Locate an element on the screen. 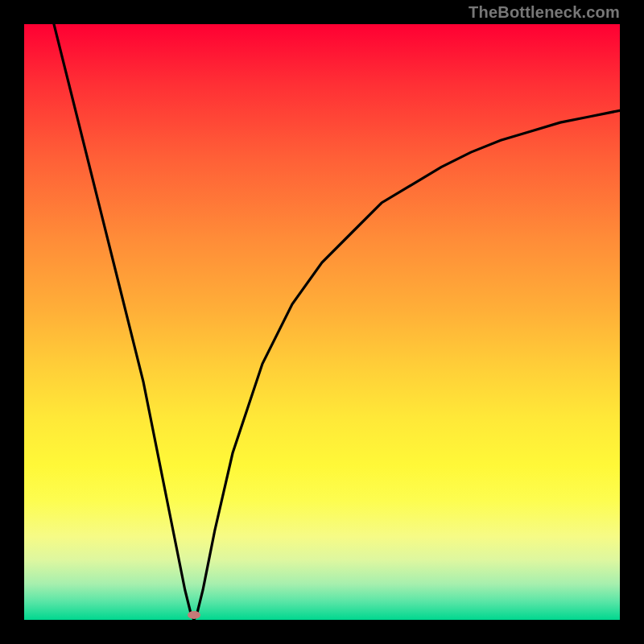 Image resolution: width=644 pixels, height=644 pixels. optimum-marker is located at coordinates (194, 615).